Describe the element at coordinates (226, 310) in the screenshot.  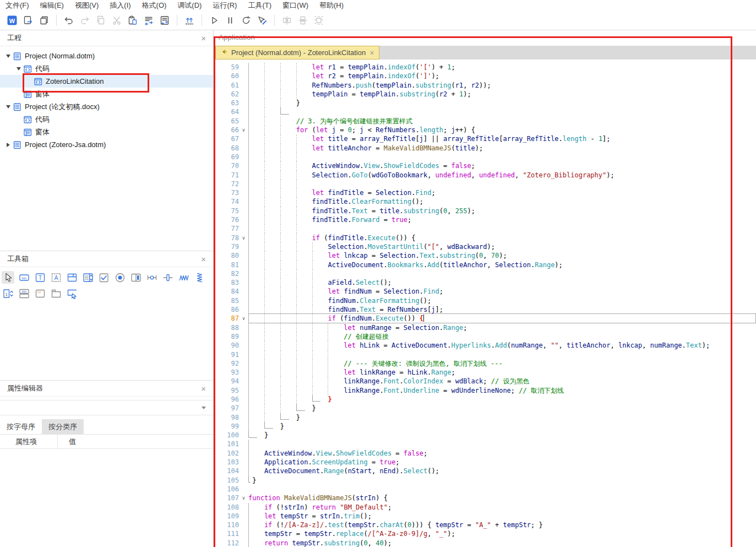
I see `line-number: 86` at that location.